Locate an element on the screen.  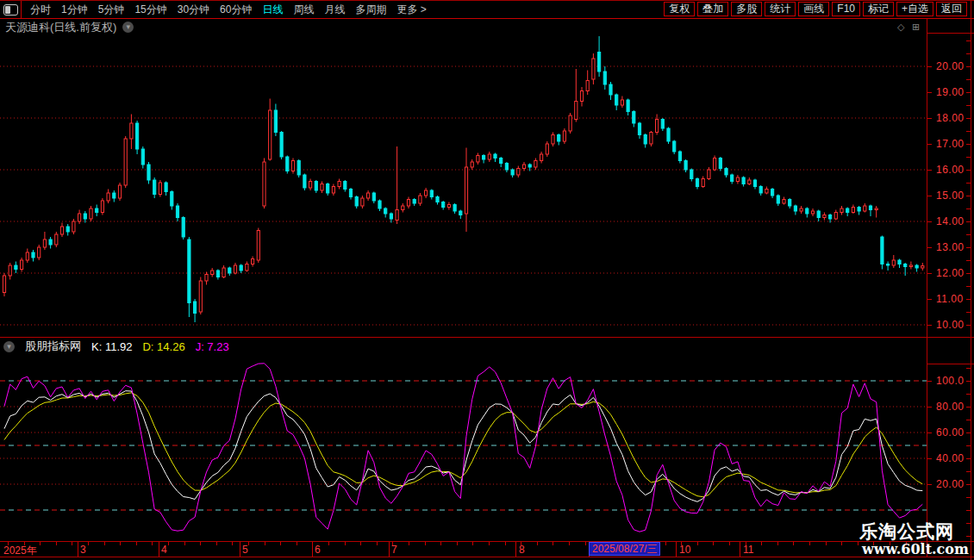
plot-right-border is located at coordinates (927, 288).